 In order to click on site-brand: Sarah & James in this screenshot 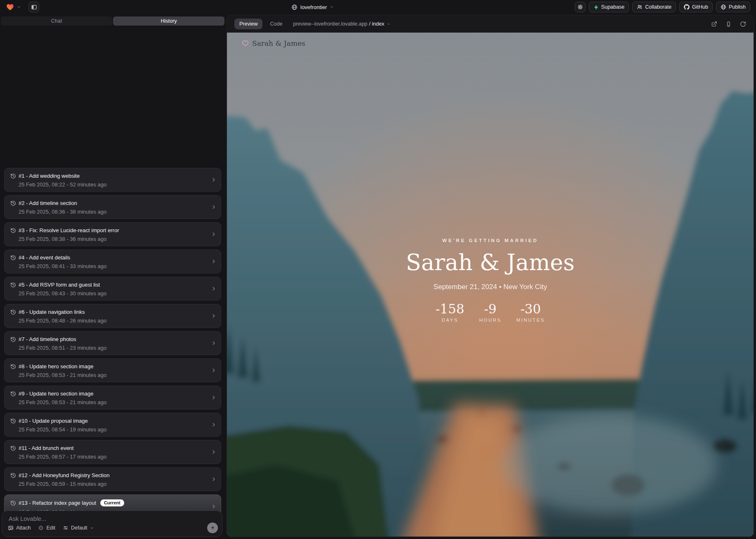, I will do `click(274, 43)`.